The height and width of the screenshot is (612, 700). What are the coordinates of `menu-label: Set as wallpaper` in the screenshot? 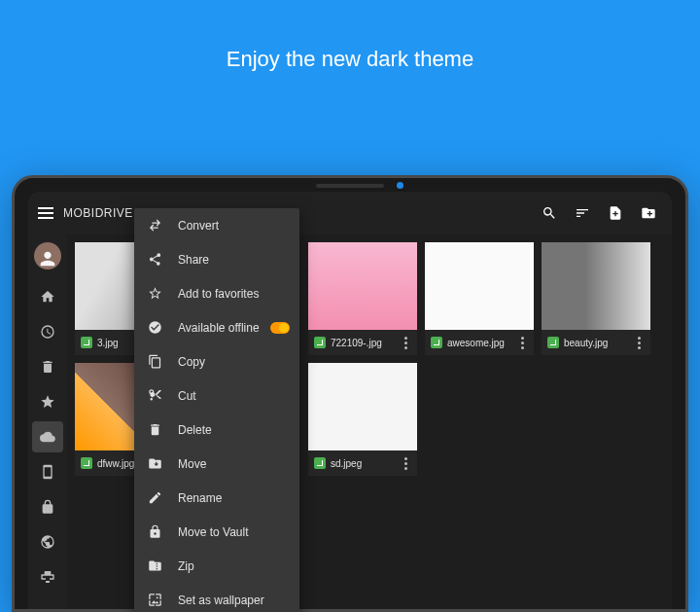 It's located at (231, 600).